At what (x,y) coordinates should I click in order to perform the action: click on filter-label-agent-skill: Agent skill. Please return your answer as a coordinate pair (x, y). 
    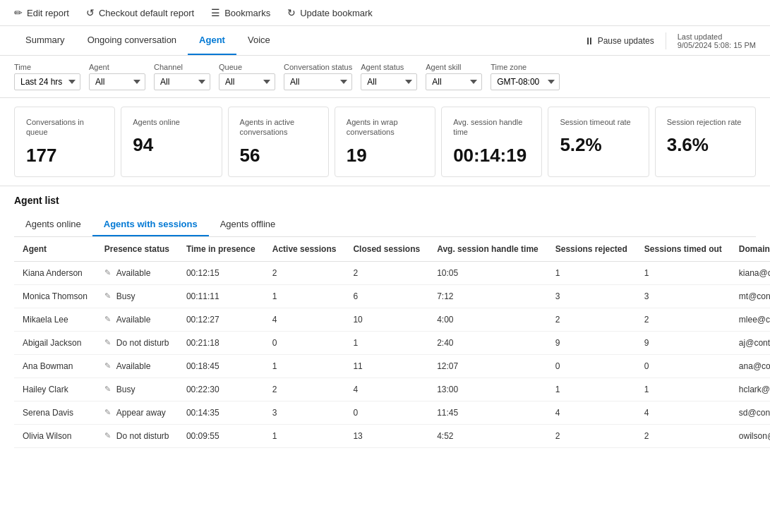
    Looking at the image, I should click on (454, 67).